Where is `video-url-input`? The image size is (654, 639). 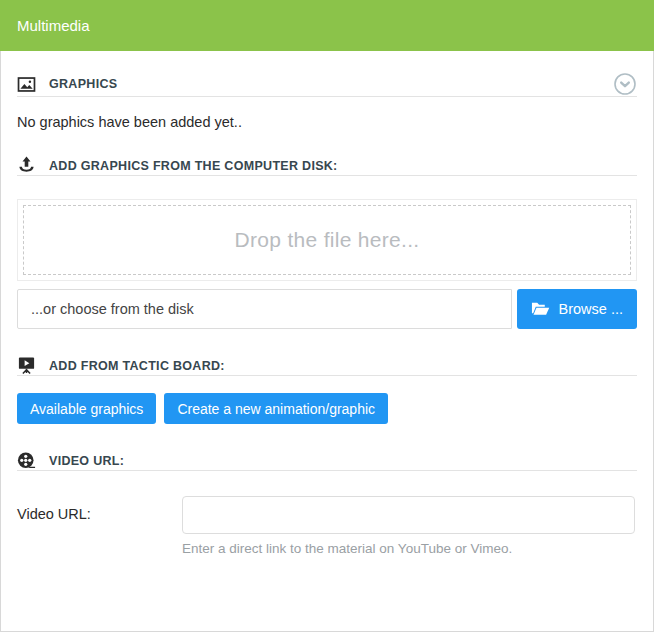
video-url-input is located at coordinates (408, 515).